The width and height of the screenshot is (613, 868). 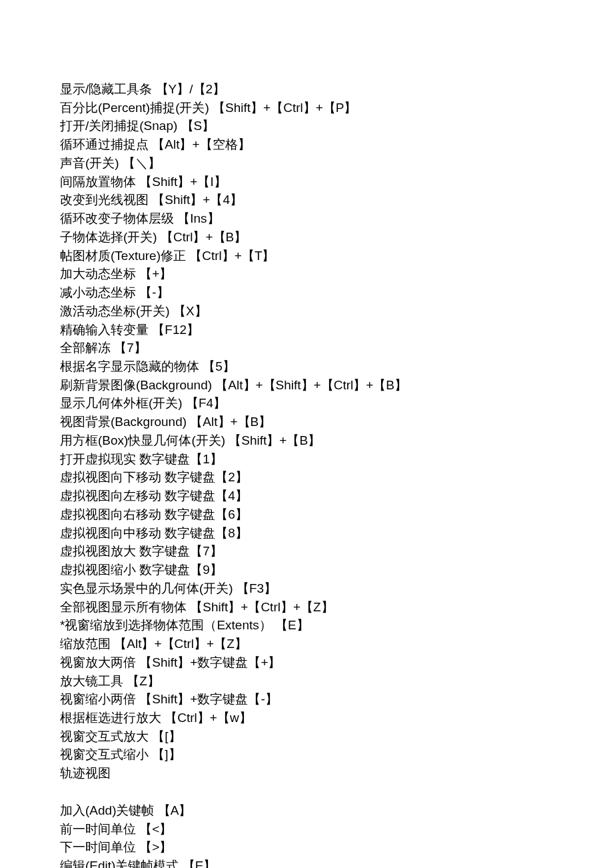 What do you see at coordinates (306, 385) in the screenshot?
I see `shortcut-line: 刷新背景图像(Background) 【Alt】+【Shift】+【Ctrl】+…` at bounding box center [306, 385].